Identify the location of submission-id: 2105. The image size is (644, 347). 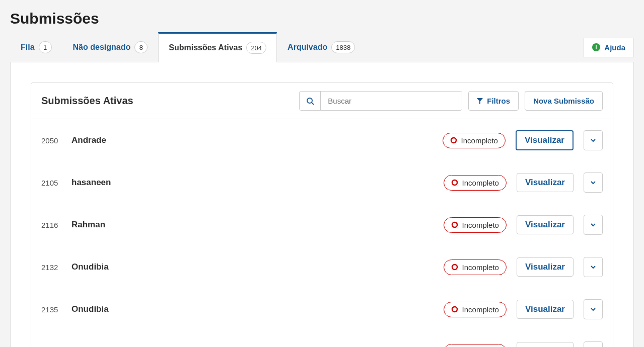
(51, 183).